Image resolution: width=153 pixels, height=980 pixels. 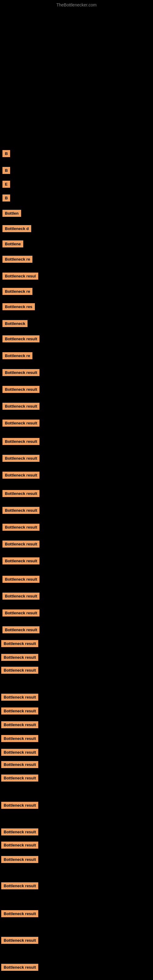 What do you see at coordinates (13, 244) in the screenshot?
I see `bottleneck-result-label: Bottlene` at bounding box center [13, 244].